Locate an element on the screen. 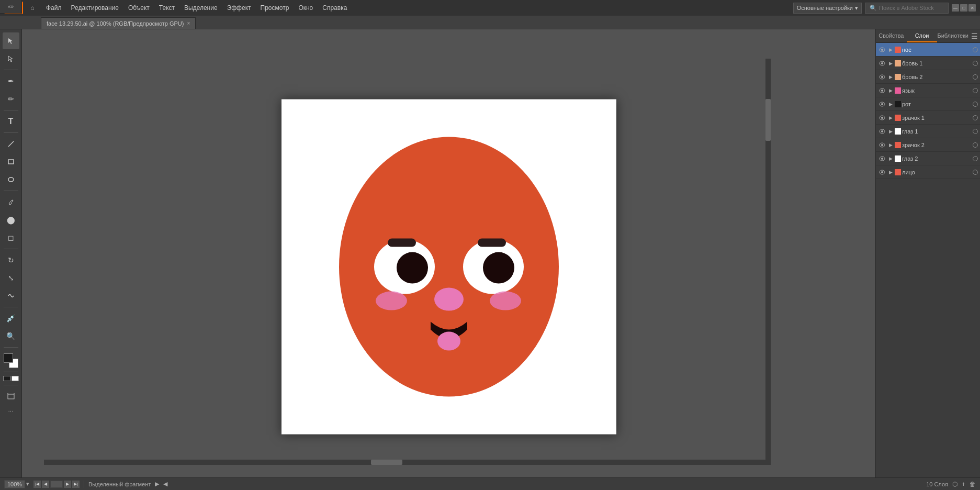  layer-visibility-nos is located at coordinates (882, 50).